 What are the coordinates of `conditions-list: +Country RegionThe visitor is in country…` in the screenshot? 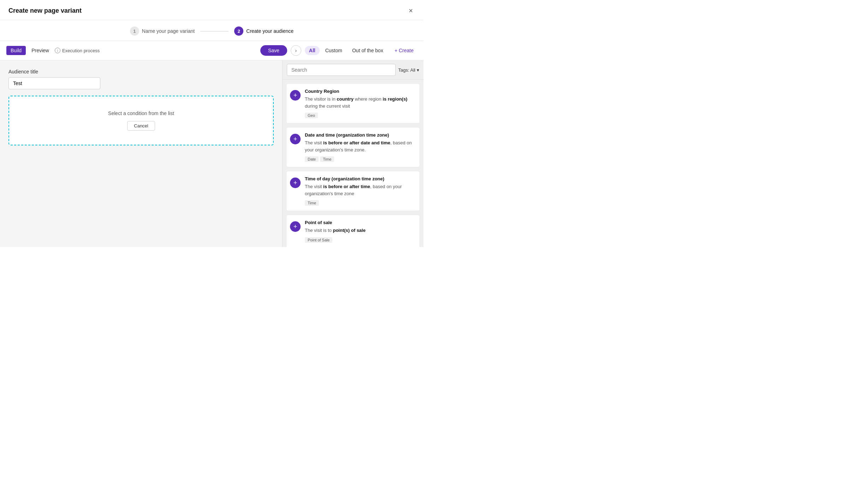 It's located at (353, 163).